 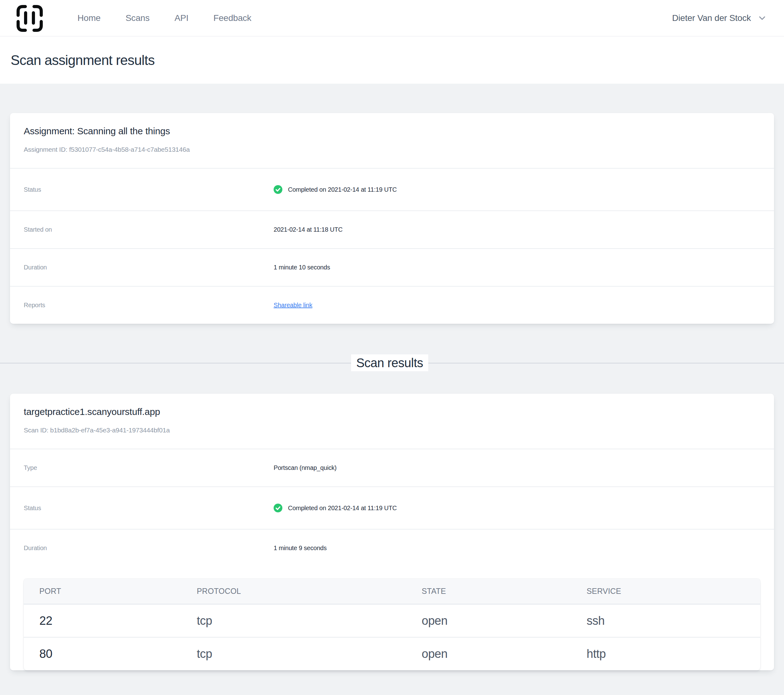 What do you see at coordinates (392, 421) in the screenshot?
I see `scan-card-header: targetpractice1.scanyourstuff.app Scan I…` at bounding box center [392, 421].